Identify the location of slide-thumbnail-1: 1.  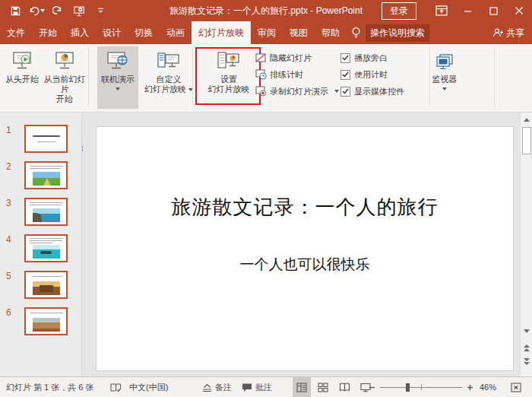
(41, 138).